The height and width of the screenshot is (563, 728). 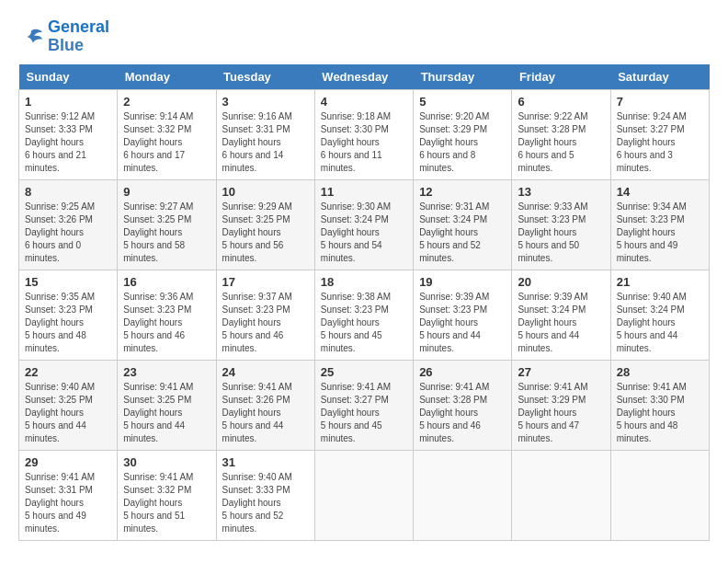 I want to click on day-detail: Sunrise: 9:25 AMSunset: 3:26 PMDaylight …, so click(x=68, y=233).